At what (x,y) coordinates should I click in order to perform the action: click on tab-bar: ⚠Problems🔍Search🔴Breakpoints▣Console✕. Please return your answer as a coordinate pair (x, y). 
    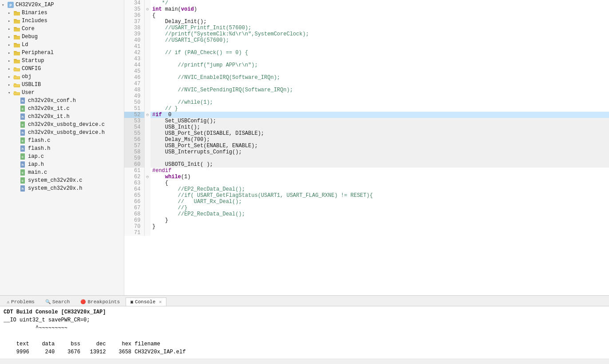
    Looking at the image, I should click on (304, 301).